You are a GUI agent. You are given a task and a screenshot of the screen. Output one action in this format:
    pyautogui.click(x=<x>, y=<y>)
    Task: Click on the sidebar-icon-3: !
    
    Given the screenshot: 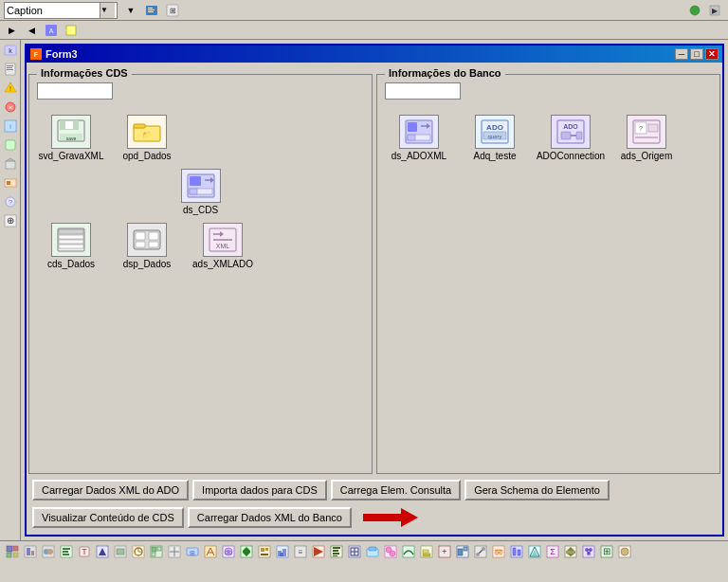 What is the action you would take?
    pyautogui.click(x=10, y=88)
    